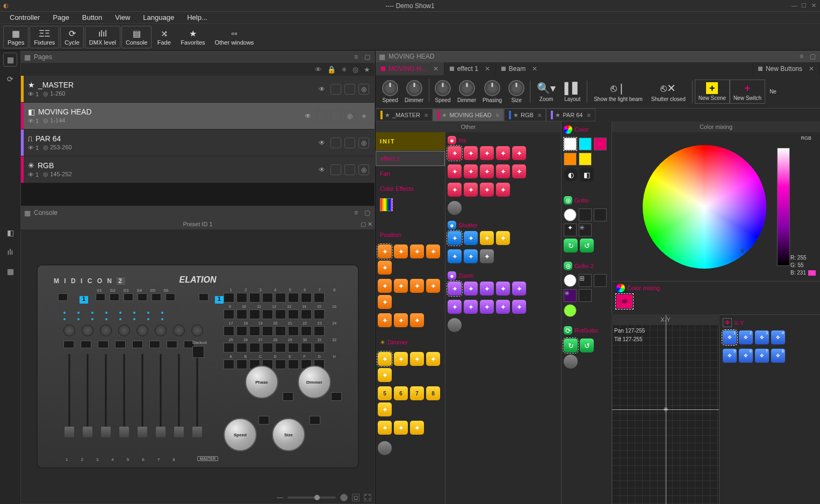 This screenshot has width=820, height=504. I want to click on speed-knob: Speed, so click(240, 435).